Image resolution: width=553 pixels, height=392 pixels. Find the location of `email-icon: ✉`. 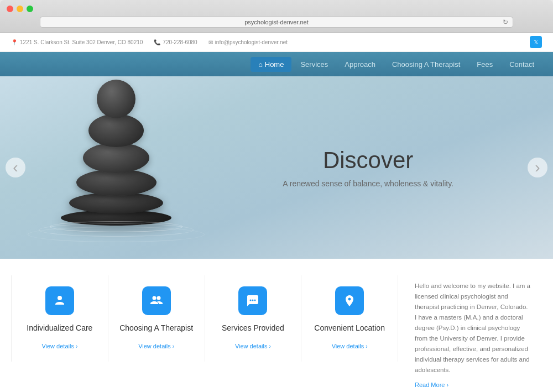

email-icon: ✉ is located at coordinates (211, 42).